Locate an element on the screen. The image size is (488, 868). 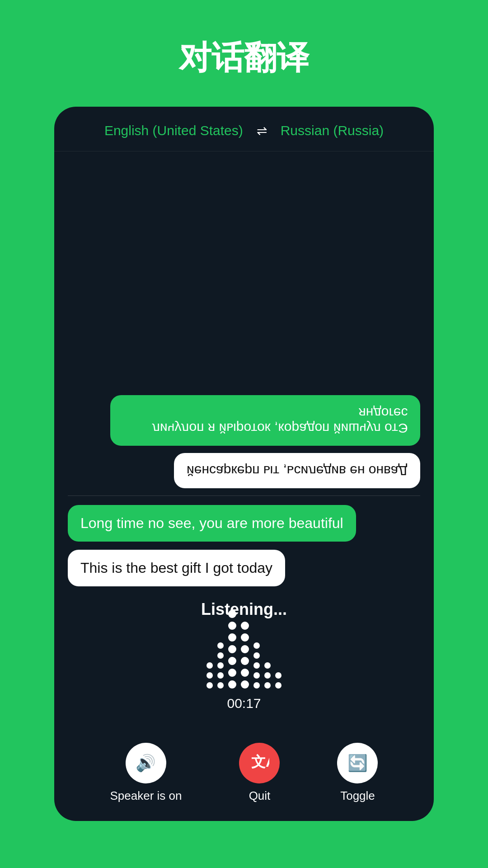
app-title: 对话翻译 is located at coordinates (244, 58).